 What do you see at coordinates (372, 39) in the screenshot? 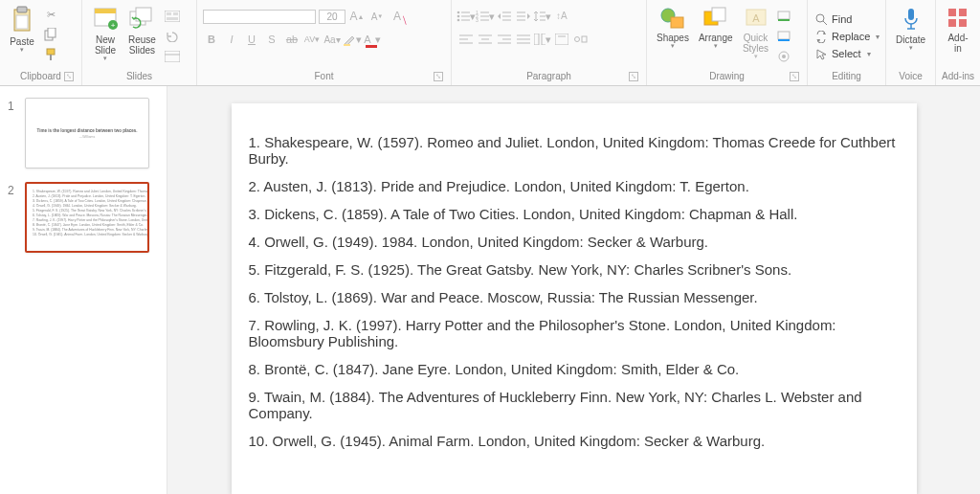
I see `font-color-button: A▾` at bounding box center [372, 39].